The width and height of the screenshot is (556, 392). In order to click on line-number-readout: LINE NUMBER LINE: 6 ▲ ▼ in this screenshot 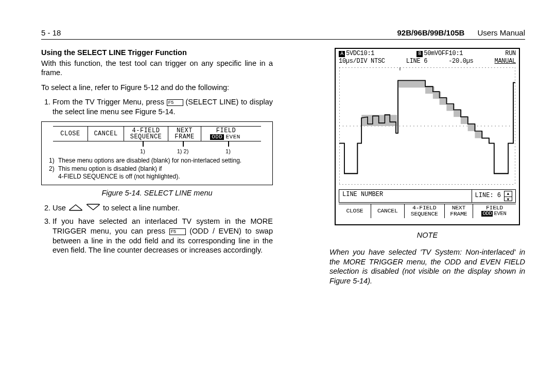, I will do `click(427, 196)`.